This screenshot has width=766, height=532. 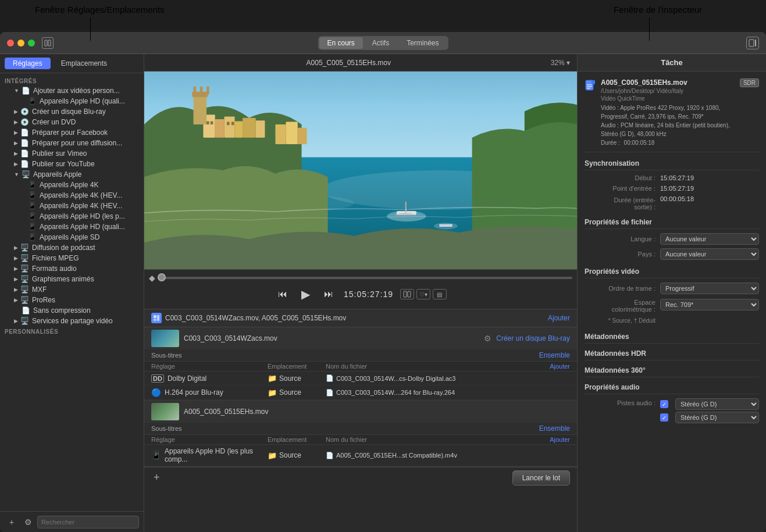 I want to click on subtitle-ensemble-1: Ensemble, so click(x=555, y=355).